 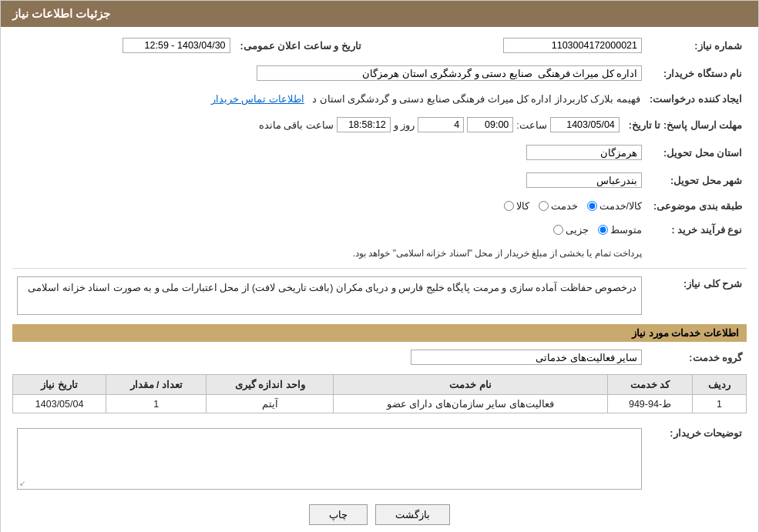 What do you see at coordinates (697, 206) in the screenshot?
I see `tabaqe-label: طبقه بندی موضوعی:` at bounding box center [697, 206].